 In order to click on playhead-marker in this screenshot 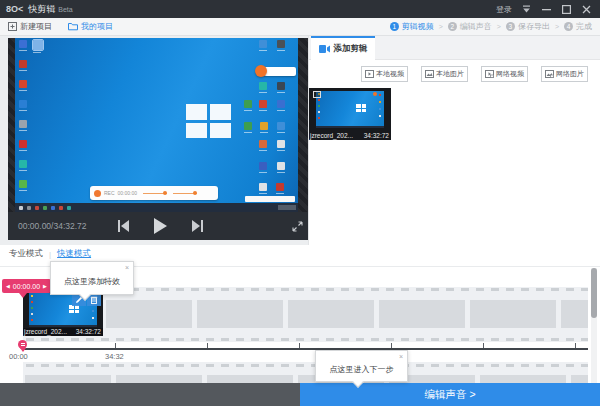, I will do `click(22, 344)`.